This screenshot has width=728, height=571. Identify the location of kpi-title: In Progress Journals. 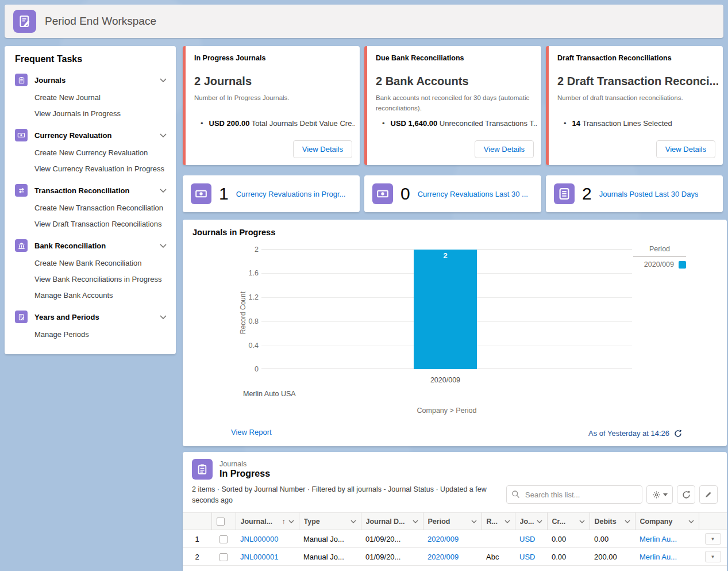
(274, 58).